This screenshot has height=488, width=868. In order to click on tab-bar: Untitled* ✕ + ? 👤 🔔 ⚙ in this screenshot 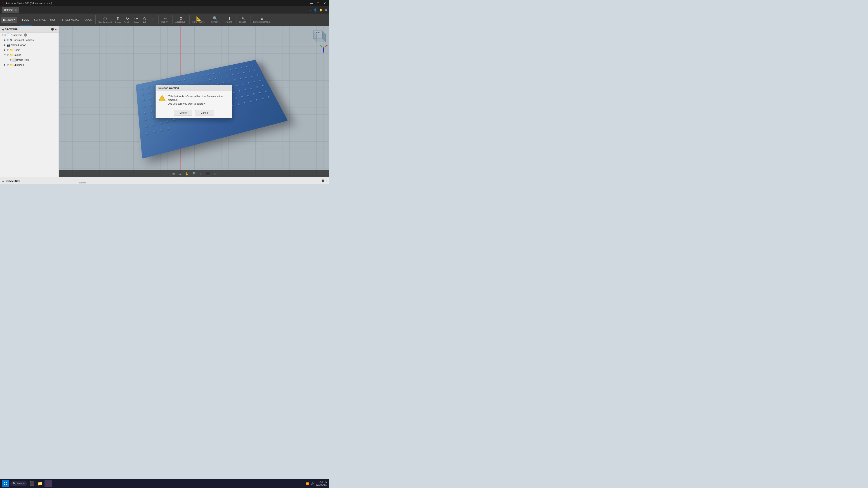, I will do `click(164, 10)`.